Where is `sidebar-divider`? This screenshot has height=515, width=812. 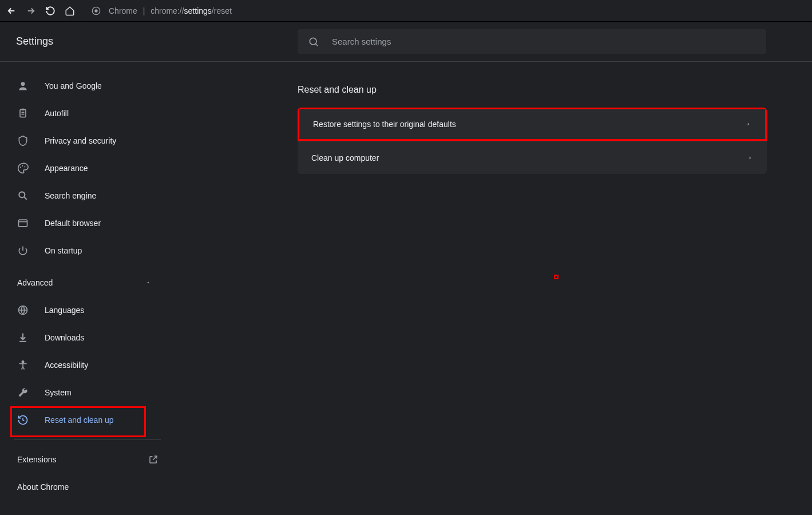
sidebar-divider is located at coordinates (87, 439).